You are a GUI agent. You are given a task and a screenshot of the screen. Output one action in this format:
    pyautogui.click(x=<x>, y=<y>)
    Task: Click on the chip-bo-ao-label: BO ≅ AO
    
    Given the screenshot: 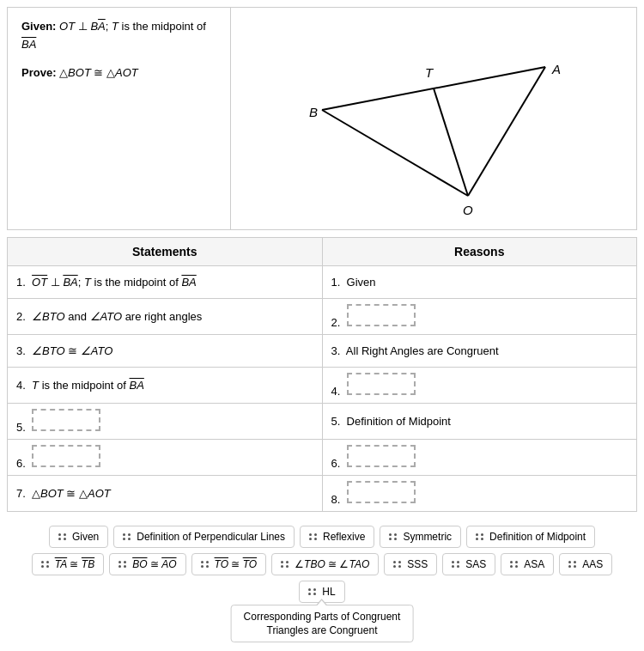 What is the action you would take?
    pyautogui.click(x=155, y=564)
    